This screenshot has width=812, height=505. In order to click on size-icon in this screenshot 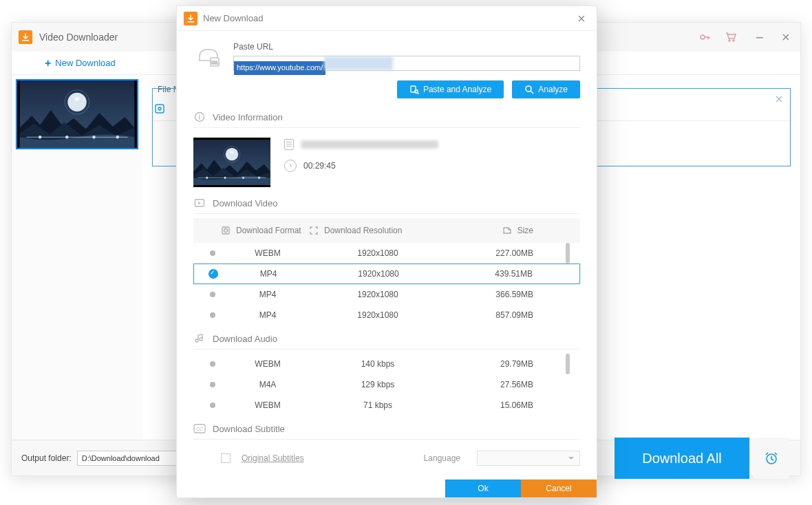, I will do `click(507, 230)`.